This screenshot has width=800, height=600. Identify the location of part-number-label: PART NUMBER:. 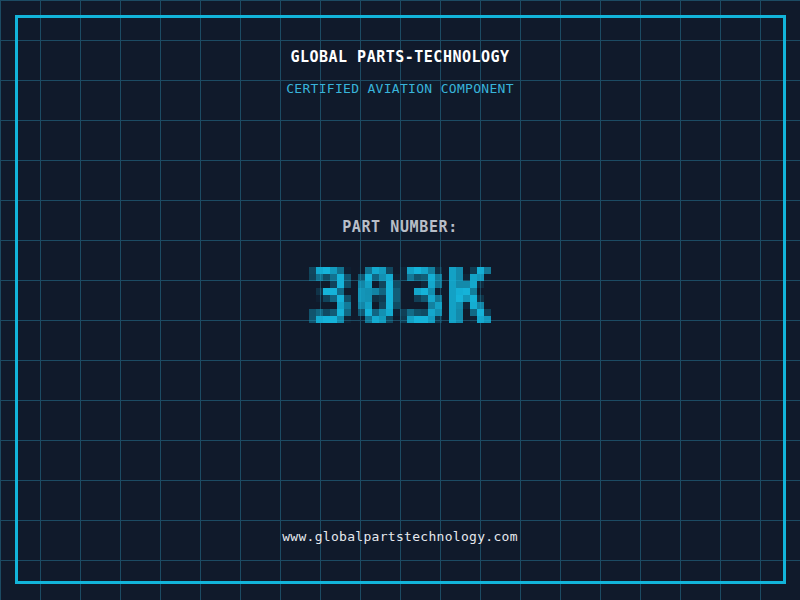
(400, 227).